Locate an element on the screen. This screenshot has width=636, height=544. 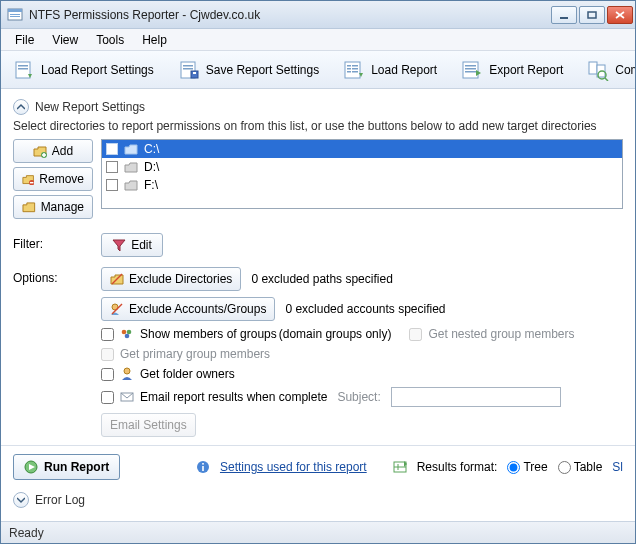
table-radio-label: Table is located at coordinates (588, 467).